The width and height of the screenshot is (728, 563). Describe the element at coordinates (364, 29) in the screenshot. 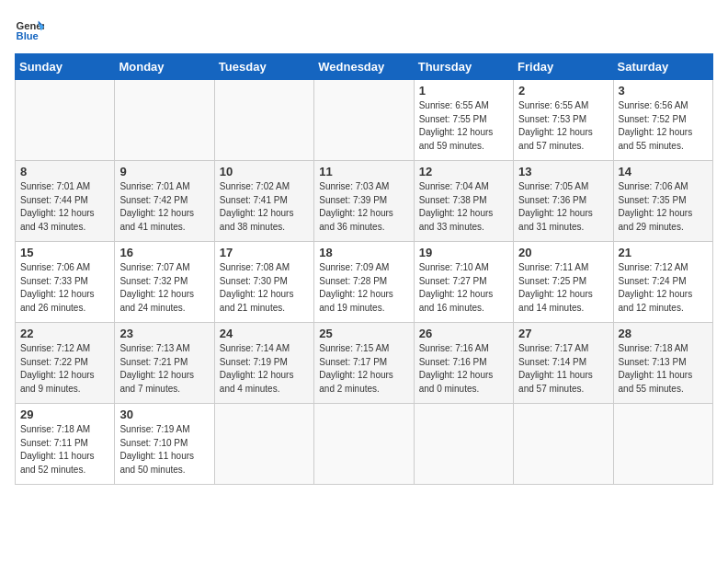

I see `page-header: General Blue` at that location.